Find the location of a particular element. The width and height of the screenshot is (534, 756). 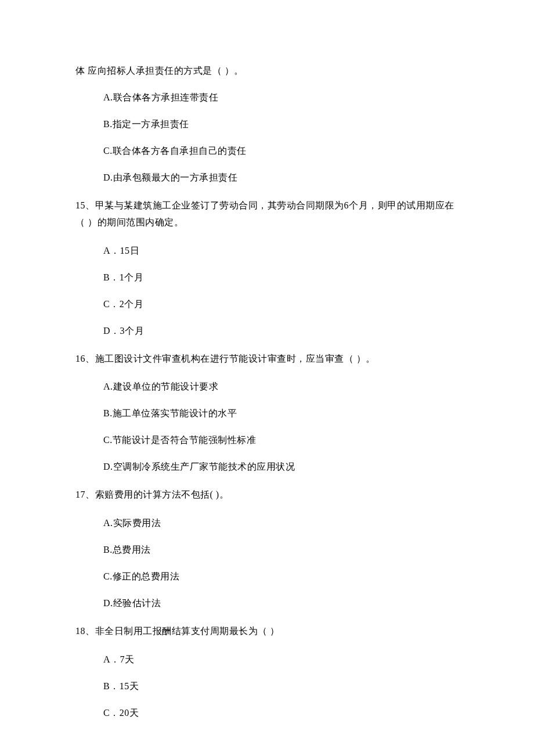

option-14-c: C.联合体各方各自承担自己的责任 is located at coordinates (281, 151).